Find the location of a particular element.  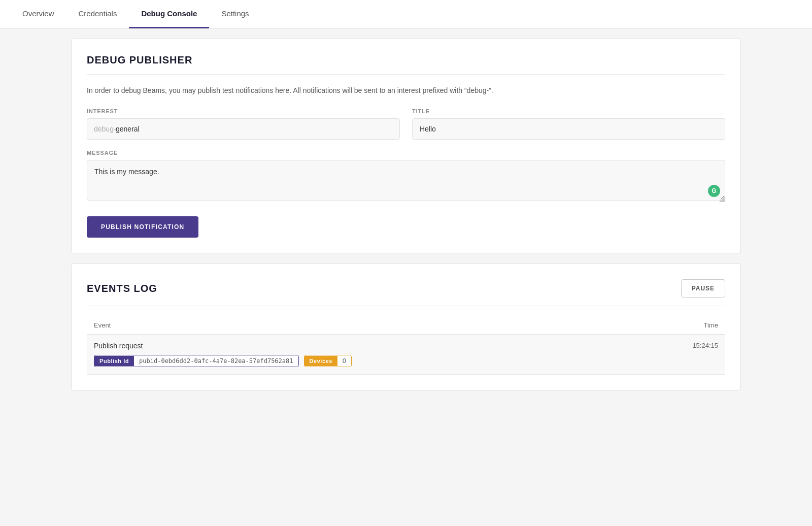

tab-settings: Settings is located at coordinates (235, 14).